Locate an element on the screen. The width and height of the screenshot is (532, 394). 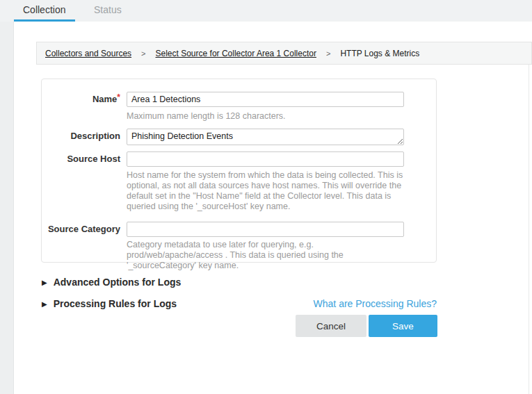
advanced-options-toggle: ▶ Advanced Options for Logs is located at coordinates (111, 282).